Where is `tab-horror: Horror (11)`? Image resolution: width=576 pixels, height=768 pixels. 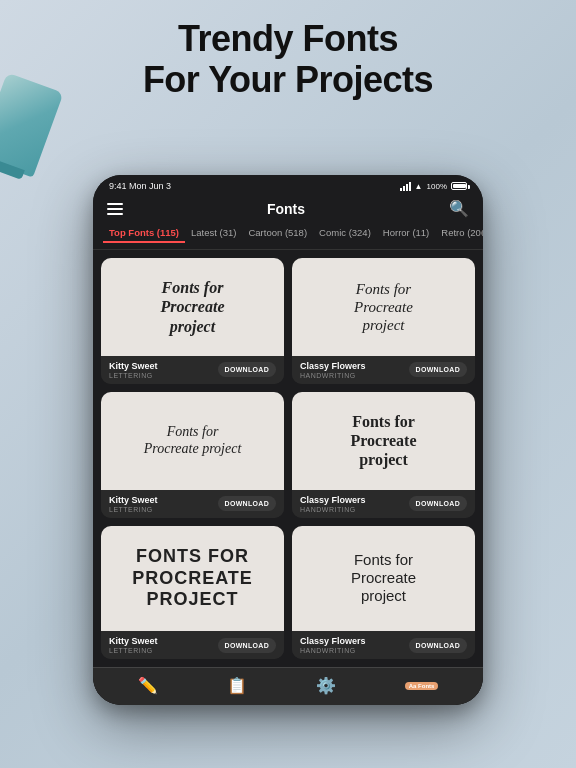 tab-horror: Horror (11) is located at coordinates (406, 234).